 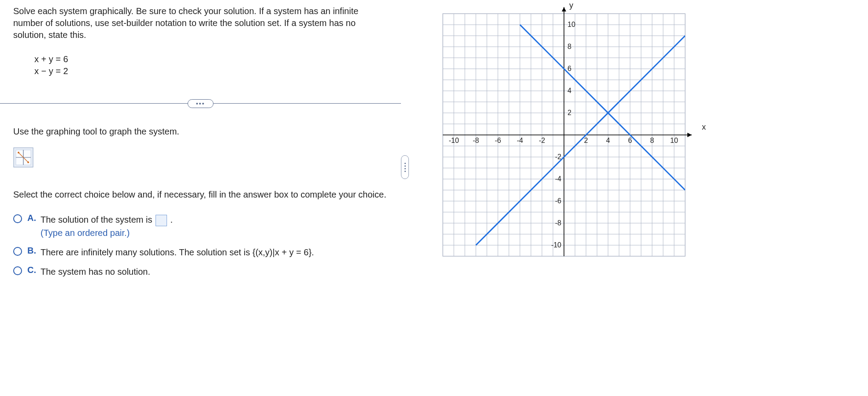 I want to click on instructions-text: Solve each system graphically. Be sure t…, so click(x=200, y=23).